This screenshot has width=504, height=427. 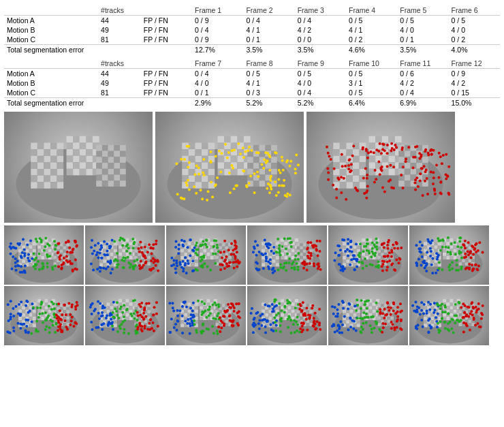 What do you see at coordinates (252, 93) in the screenshot?
I see `table-row: Motion C 81 FP / FN 0 / 1 0 / 3 0 / 4 0 …` at bounding box center [252, 93].